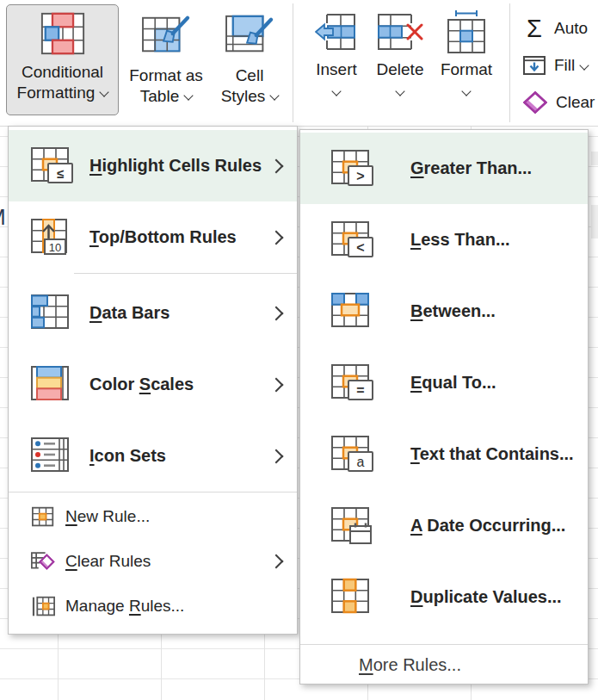  I want to click on highlight-cells-rules-icon: ≤, so click(55, 166).